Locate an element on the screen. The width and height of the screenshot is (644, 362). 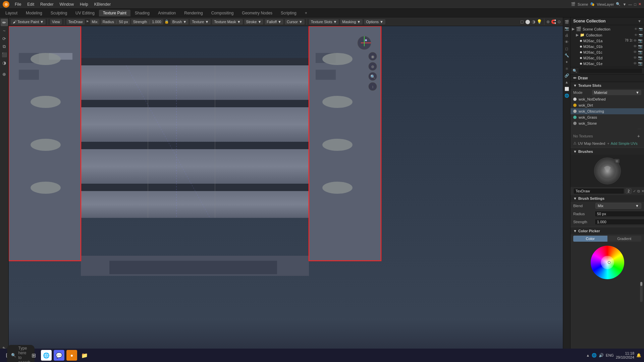
slot-wok-dirt: wok_Dirt is located at coordinates (607, 105).